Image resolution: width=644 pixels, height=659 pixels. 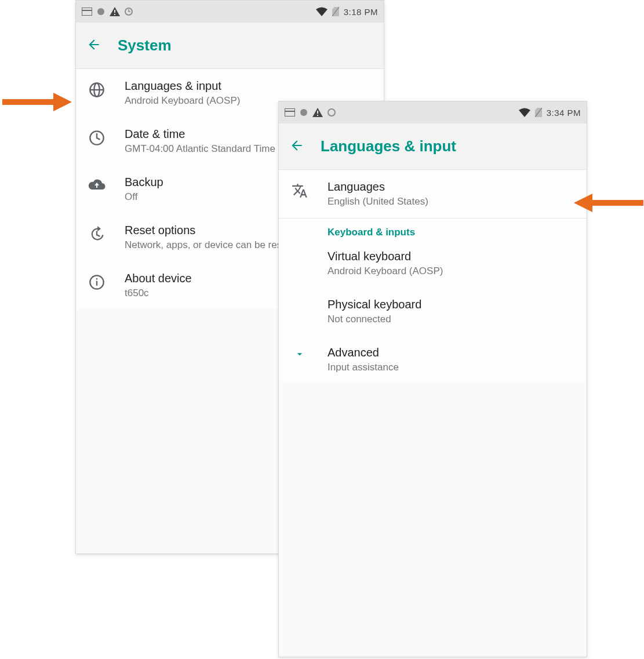 I want to click on status-right-icons: 3:18 PM, so click(x=347, y=12).